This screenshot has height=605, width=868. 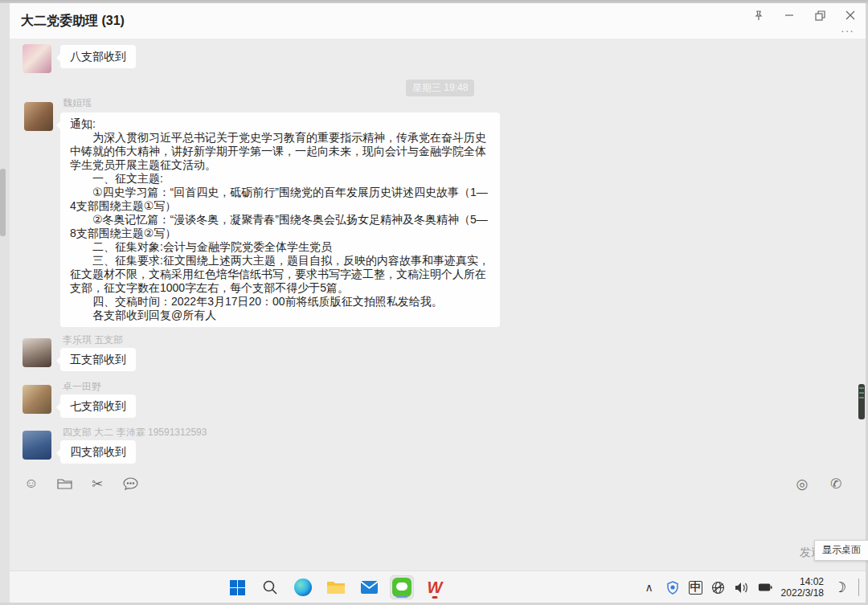 What do you see at coordinates (3, 202) in the screenshot?
I see `left-scrollbar-thumb` at bounding box center [3, 202].